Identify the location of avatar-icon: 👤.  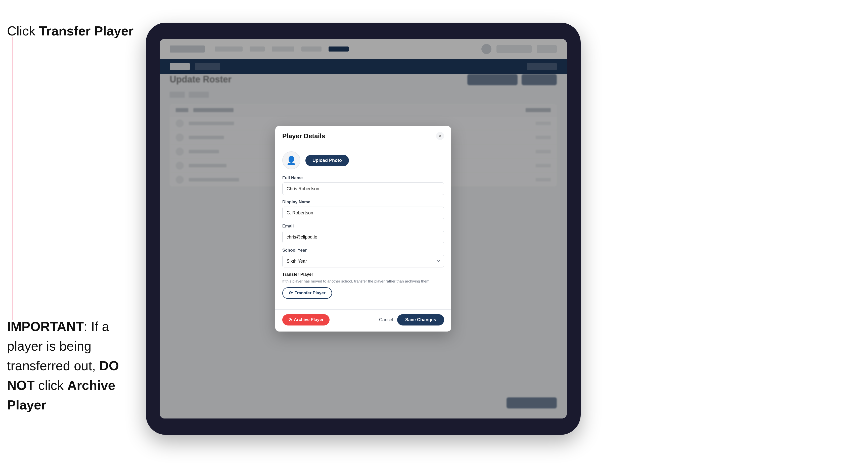
(291, 160).